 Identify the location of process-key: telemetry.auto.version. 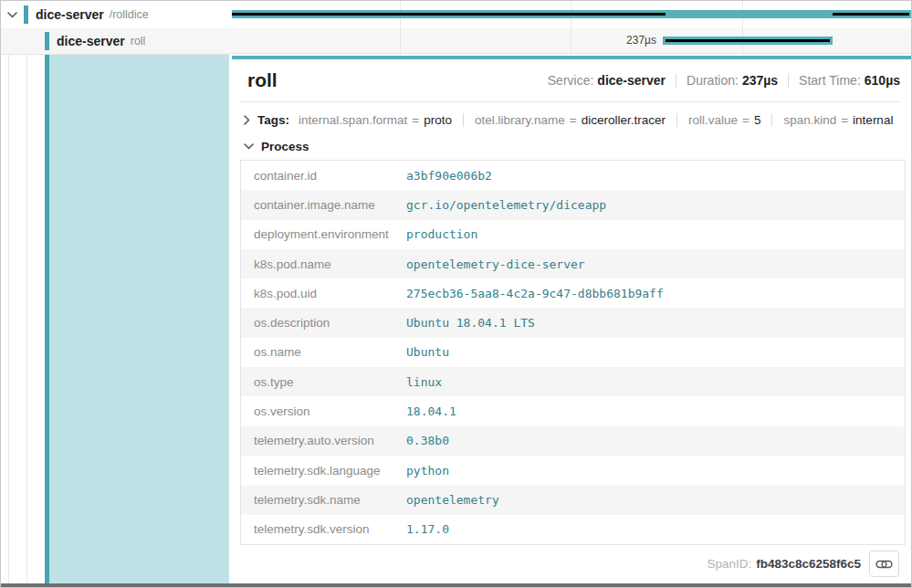
(323, 440).